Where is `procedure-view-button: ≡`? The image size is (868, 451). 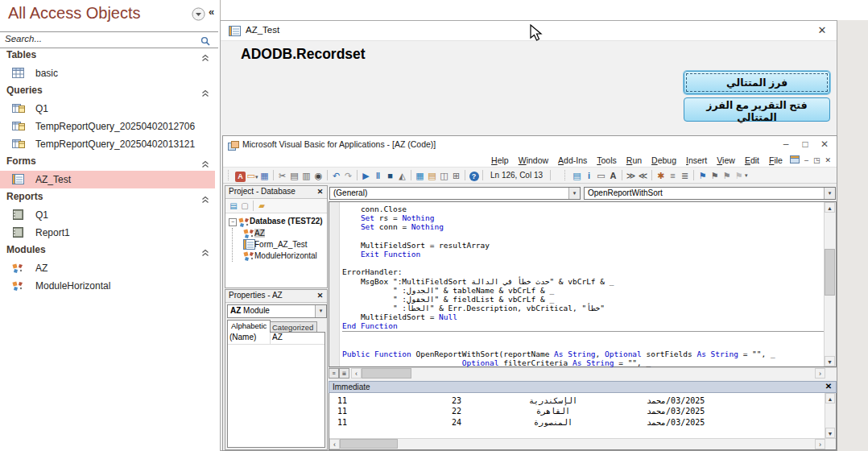 procedure-view-button: ≡ is located at coordinates (333, 374).